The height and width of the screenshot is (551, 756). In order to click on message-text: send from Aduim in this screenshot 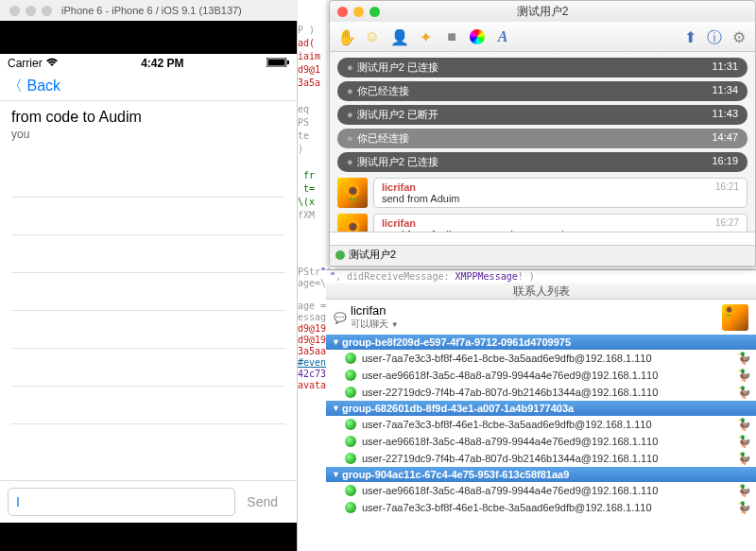, I will do `click(560, 198)`.